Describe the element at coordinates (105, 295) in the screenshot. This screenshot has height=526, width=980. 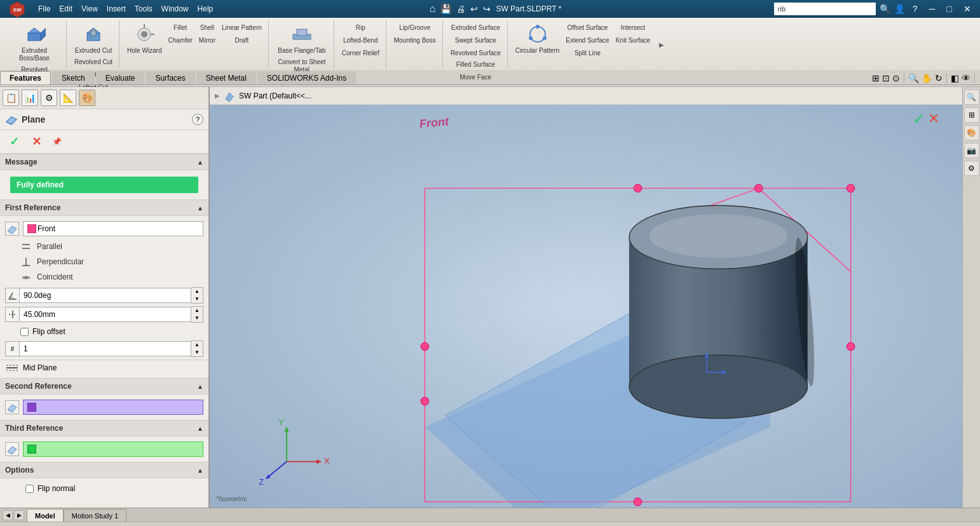
I see `angle-input: 90.0deg` at that location.